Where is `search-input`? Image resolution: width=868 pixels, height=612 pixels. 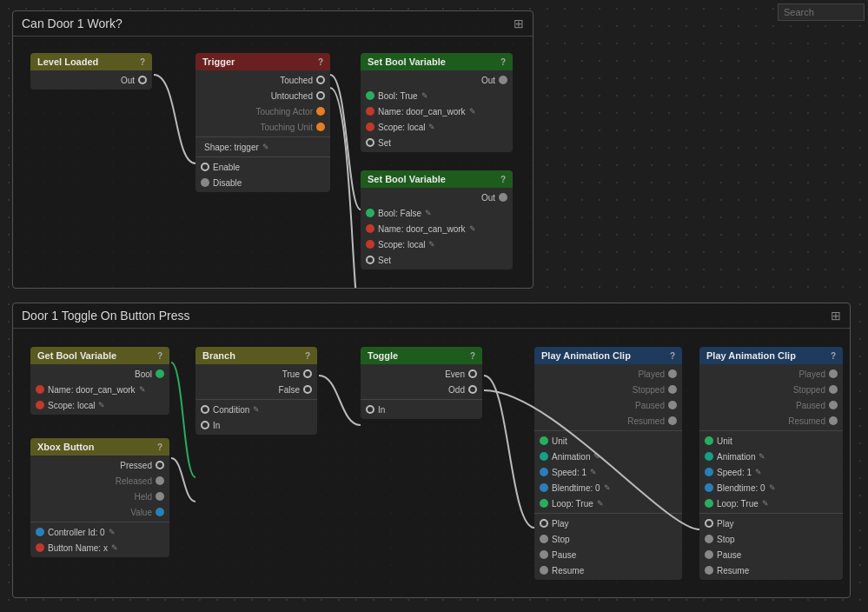
search-input is located at coordinates (821, 12).